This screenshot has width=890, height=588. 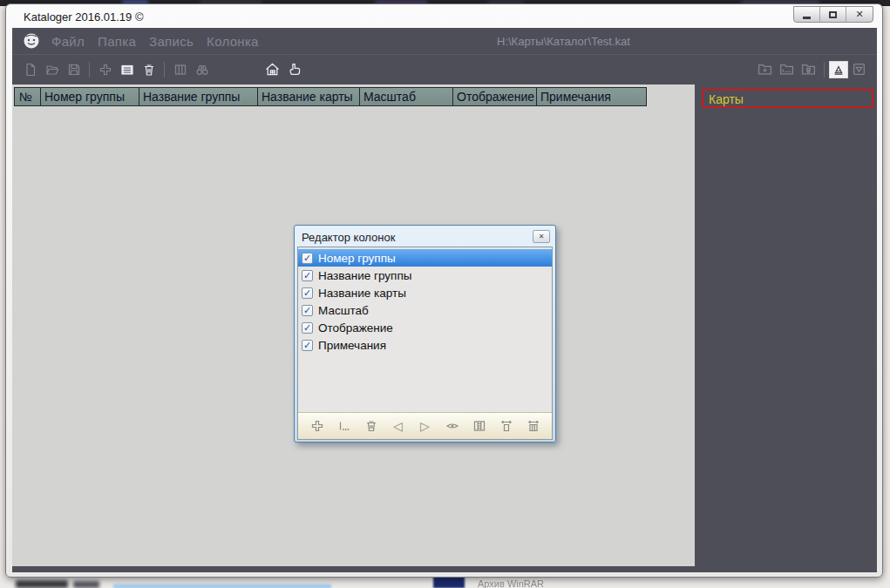 I want to click on dialog-titlebar: Редактор колонок ✕, so click(x=425, y=237).